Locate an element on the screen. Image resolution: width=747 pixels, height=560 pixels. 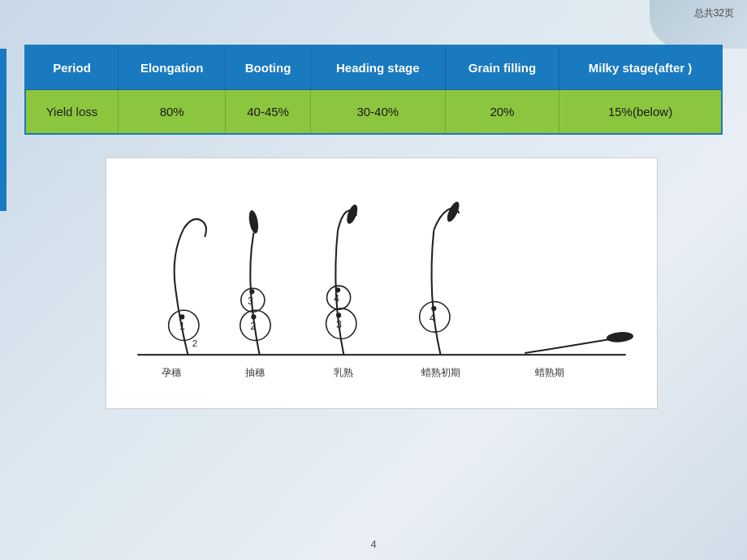
header-grain-filling: Grain filling is located at coordinates (502, 68).